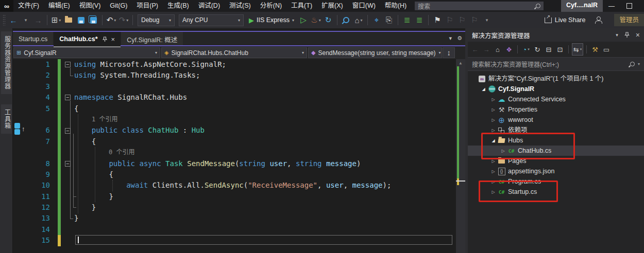 The width and height of the screenshot is (644, 253). I want to click on restart-icon: ↻, so click(328, 20).